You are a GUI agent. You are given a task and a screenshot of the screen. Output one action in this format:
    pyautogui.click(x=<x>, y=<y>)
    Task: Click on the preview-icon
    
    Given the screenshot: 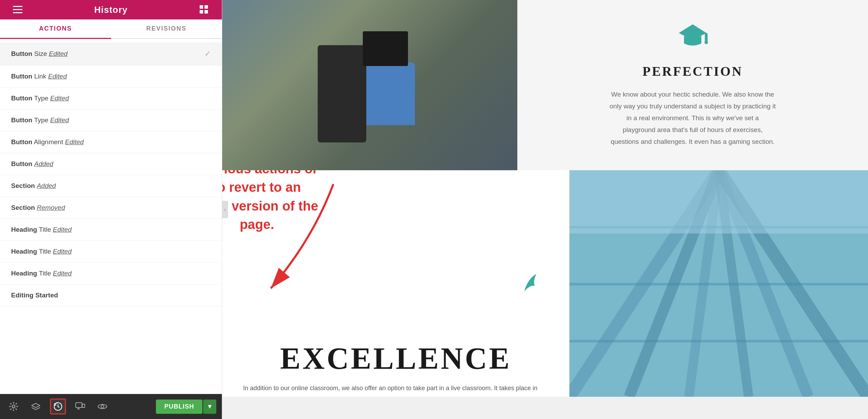 What is the action you would take?
    pyautogui.click(x=102, y=406)
    